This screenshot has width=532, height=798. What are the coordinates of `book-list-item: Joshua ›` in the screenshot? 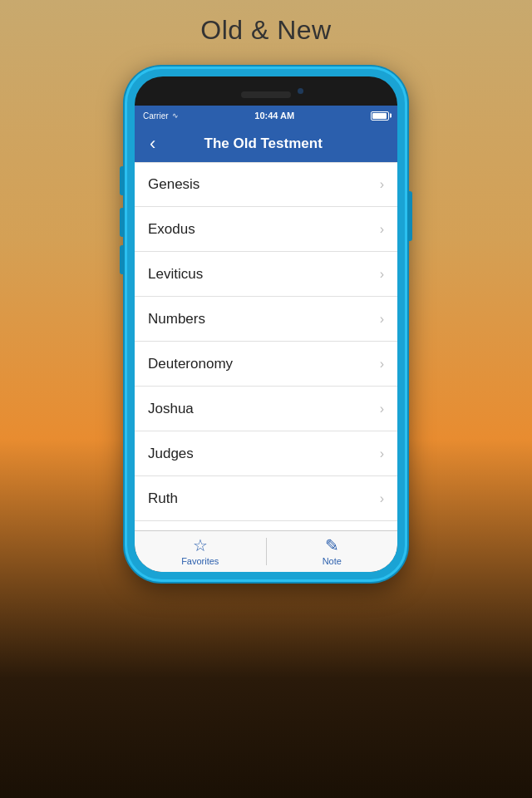 It's located at (266, 409).